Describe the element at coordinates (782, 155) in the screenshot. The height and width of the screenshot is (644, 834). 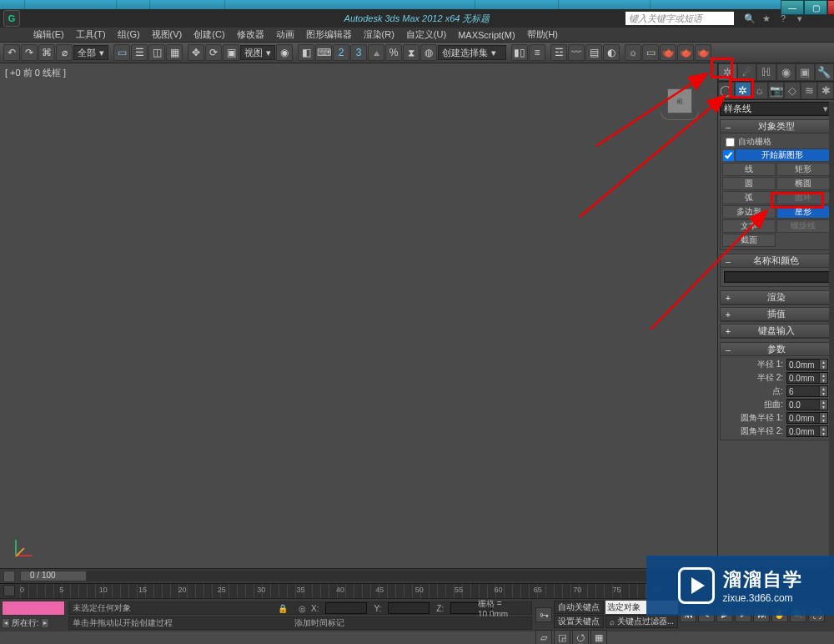
I see `start-new-shape-button: 开始新图形` at that location.